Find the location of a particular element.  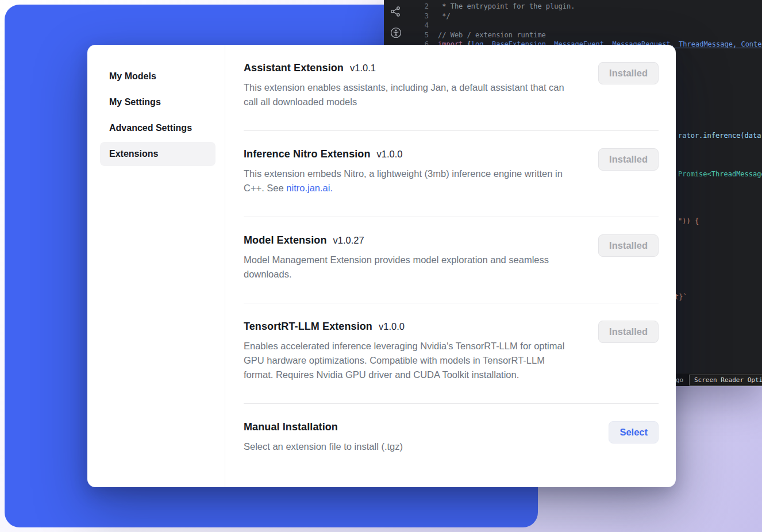

editor-gutter is located at coordinates (396, 22).